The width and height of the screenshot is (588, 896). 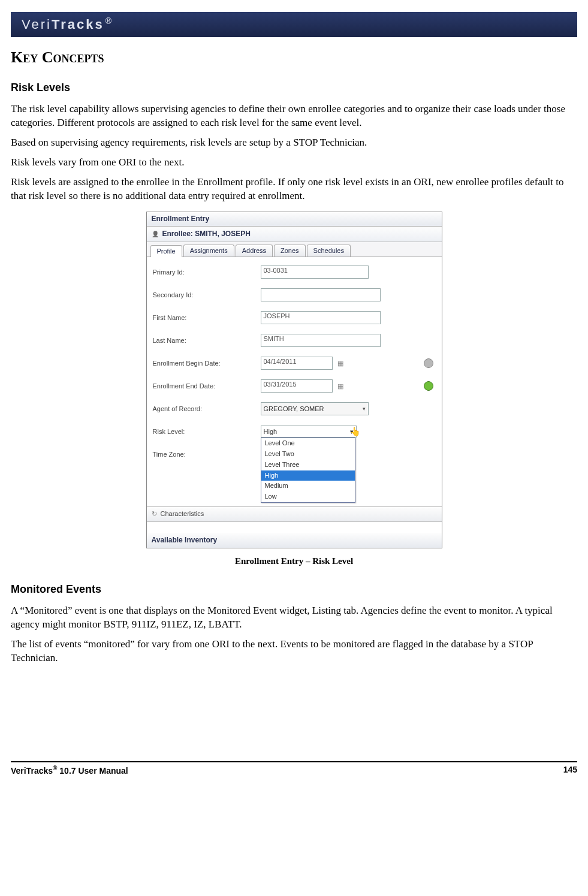 What do you see at coordinates (297, 363) in the screenshot?
I see `input-begin-date: 04/14/2011` at bounding box center [297, 363].